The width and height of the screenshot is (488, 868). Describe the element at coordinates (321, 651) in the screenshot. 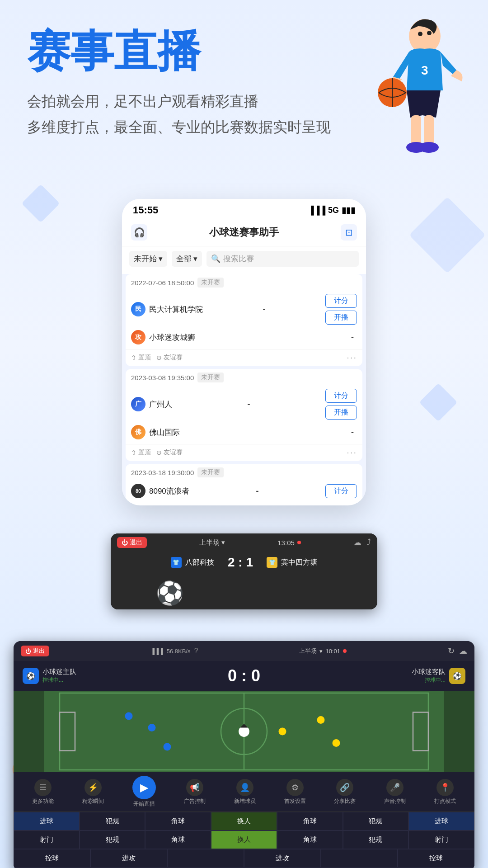

I see `chevron-down-icon-inner: ▾` at that location.